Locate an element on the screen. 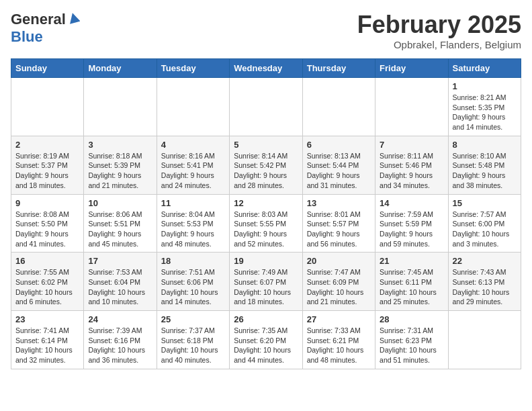  day-info: Sunrise: 7:31 AM Sunset: 6:23 PM Dayligh… is located at coordinates (411, 345).